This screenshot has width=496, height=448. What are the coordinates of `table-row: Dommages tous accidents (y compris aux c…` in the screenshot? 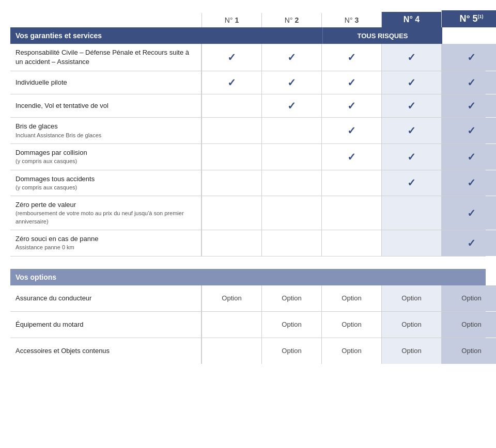 It's located at (248, 184).